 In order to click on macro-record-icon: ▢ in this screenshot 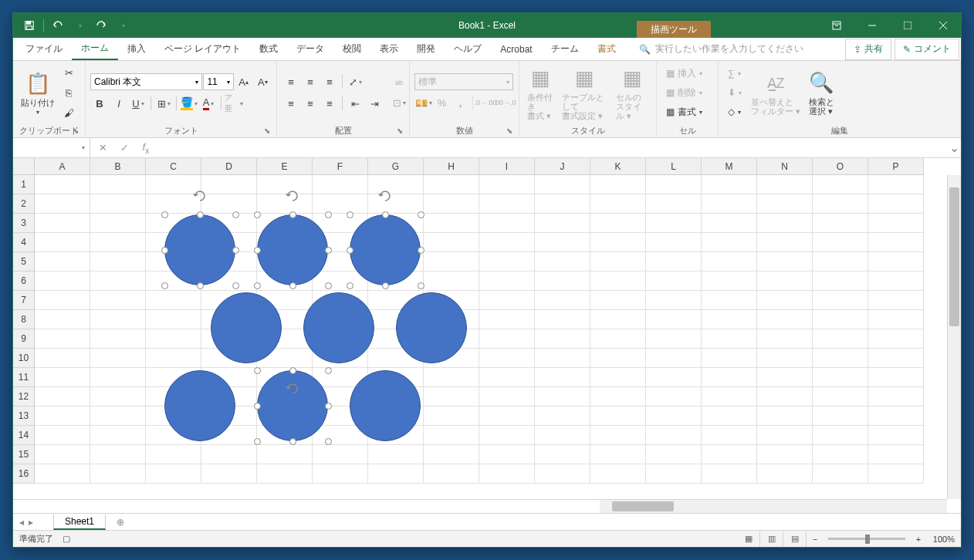, I will do `click(66, 538)`.